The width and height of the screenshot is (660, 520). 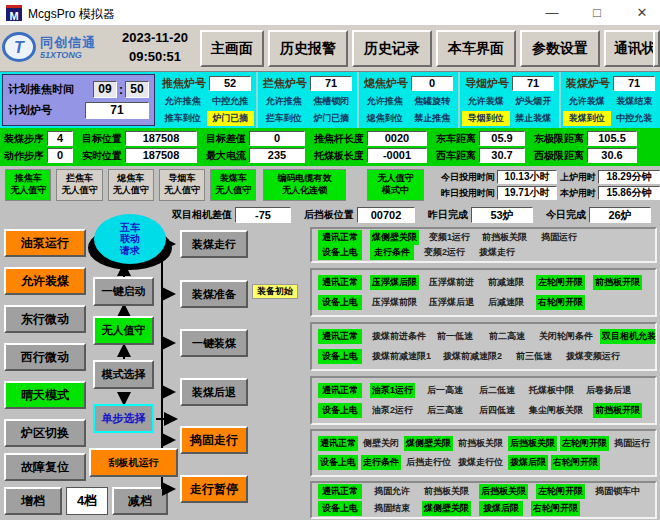 What do you see at coordinates (308, 48) in the screenshot?
I see `nav-history-alarm: 历史报警` at bounding box center [308, 48].